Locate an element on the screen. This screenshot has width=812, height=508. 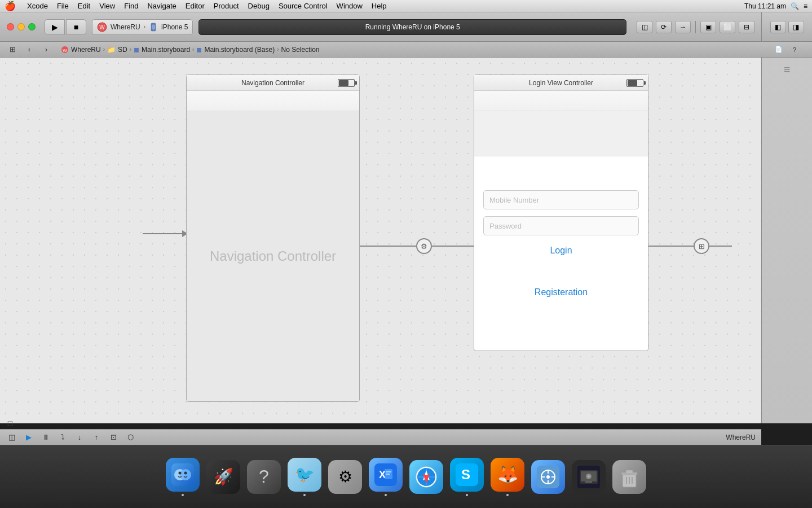
menubar-source-control: Source Control is located at coordinates (303, 6).